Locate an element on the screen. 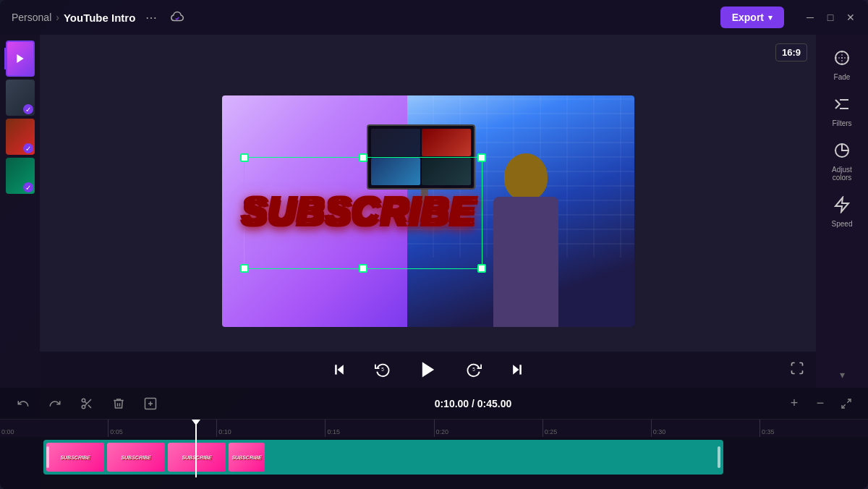 This screenshot has width=868, height=489. speed-label: Speed is located at coordinates (842, 224).